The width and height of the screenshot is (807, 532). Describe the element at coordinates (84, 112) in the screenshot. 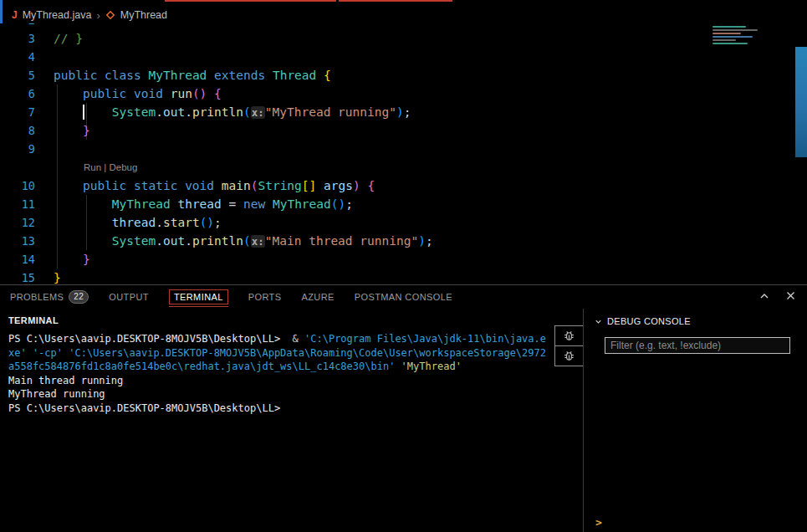

I see `text-cursor` at that location.